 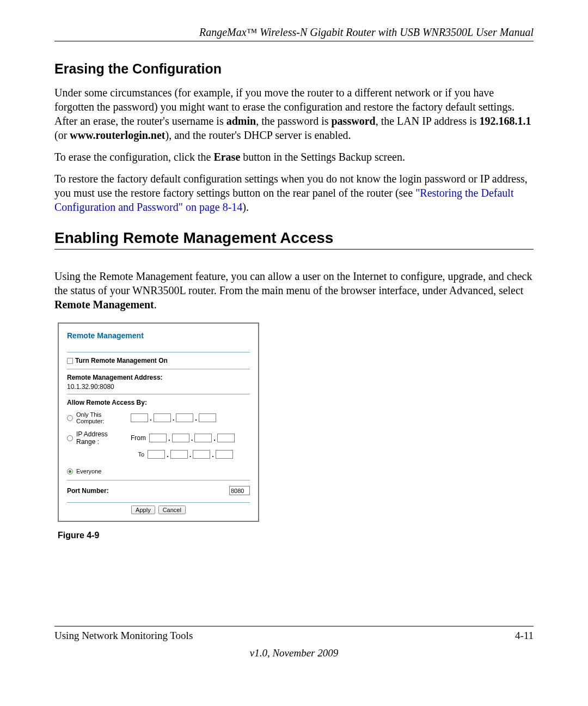 I want to click on embedded-screenshot: Remote Management Turn Remote Management…, so click(x=158, y=422).